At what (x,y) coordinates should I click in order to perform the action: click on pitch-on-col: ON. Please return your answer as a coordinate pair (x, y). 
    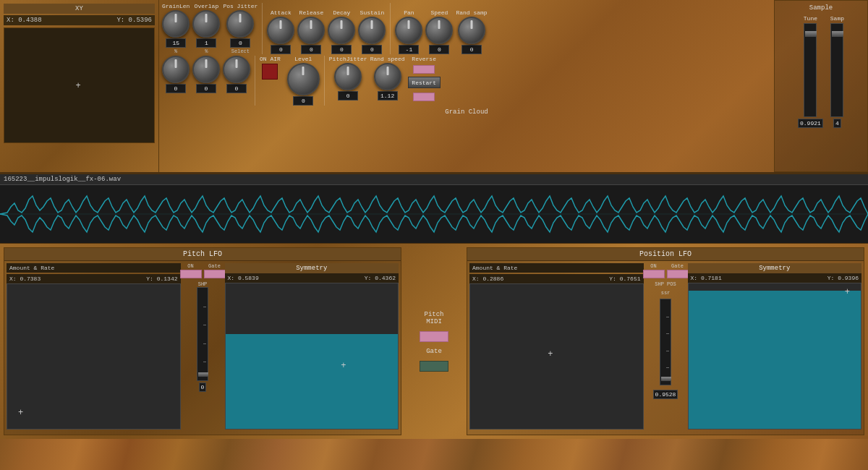
    Looking at the image, I should click on (191, 270).